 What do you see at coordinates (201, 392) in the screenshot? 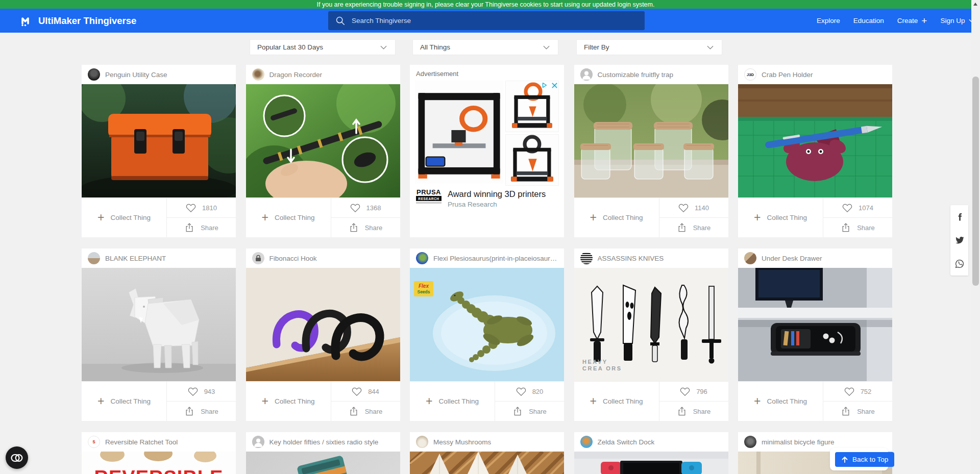
I see `like-button: 943` at bounding box center [201, 392].